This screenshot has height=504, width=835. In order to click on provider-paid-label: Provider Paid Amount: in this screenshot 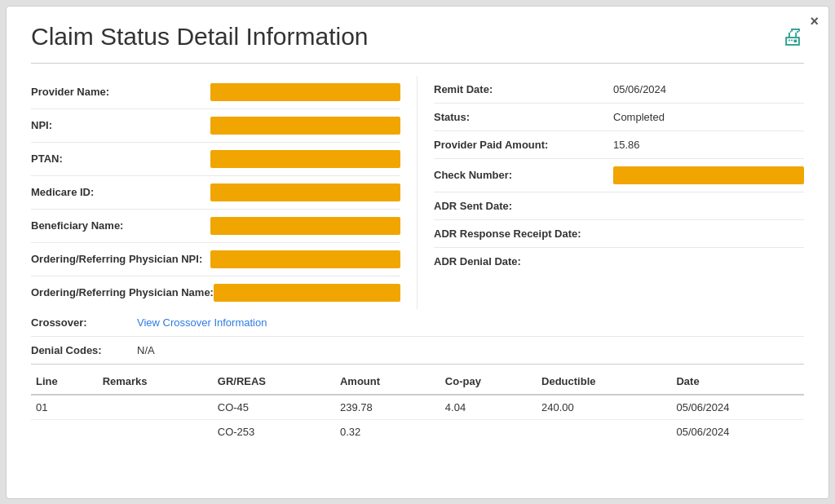, I will do `click(524, 145)`.